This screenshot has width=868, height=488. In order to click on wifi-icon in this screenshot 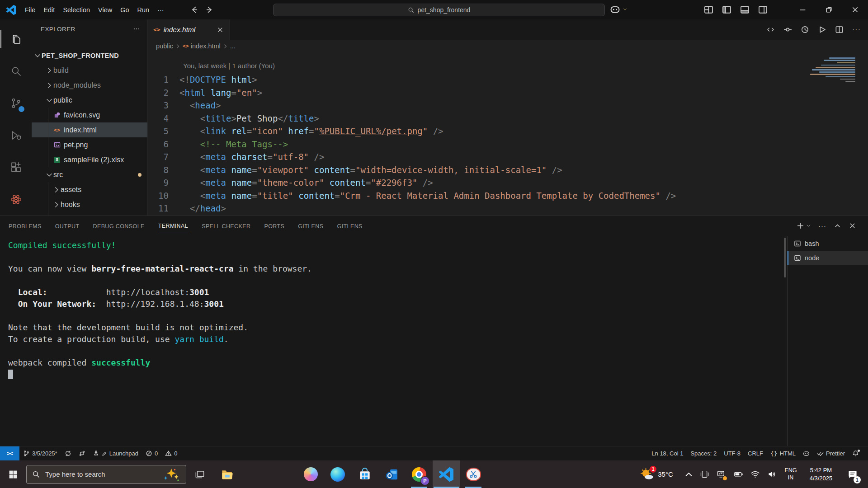, I will do `click(755, 474)`.